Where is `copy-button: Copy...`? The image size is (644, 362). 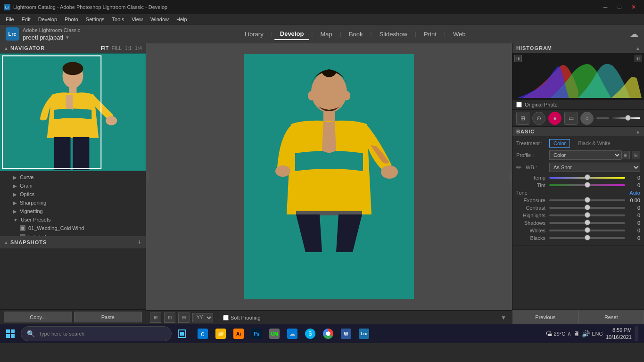 copy-button: Copy... is located at coordinates (38, 317).